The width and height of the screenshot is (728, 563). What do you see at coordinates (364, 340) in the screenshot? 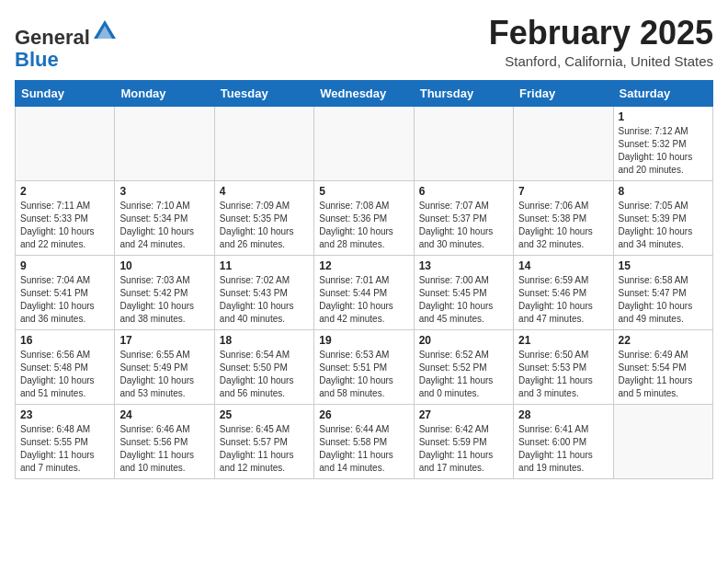
I see `day-number: 19` at bounding box center [364, 340].